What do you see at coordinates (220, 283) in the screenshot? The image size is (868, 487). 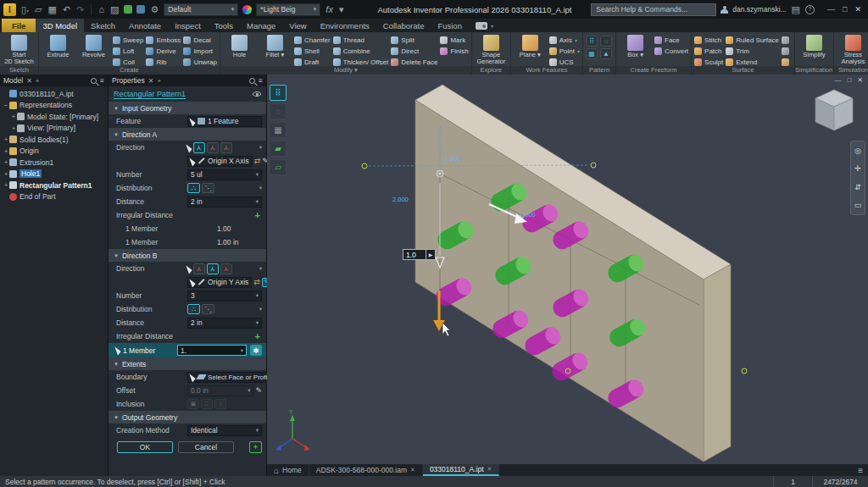 I see `direction-b-axis-selector: Origin Y Axis` at bounding box center [220, 283].